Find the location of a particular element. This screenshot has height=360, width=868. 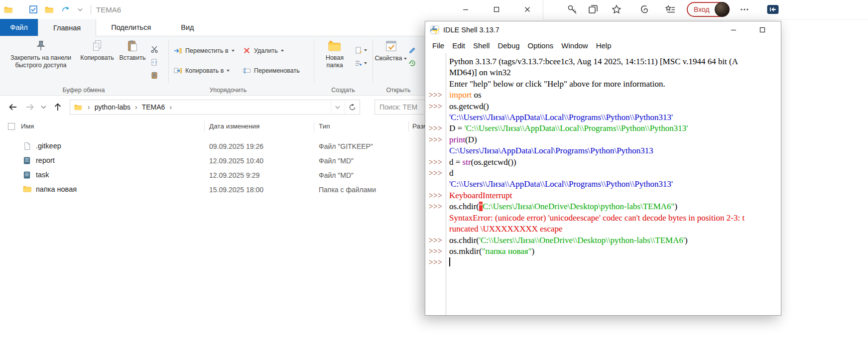

signin-button: Вход is located at coordinates (708, 9).